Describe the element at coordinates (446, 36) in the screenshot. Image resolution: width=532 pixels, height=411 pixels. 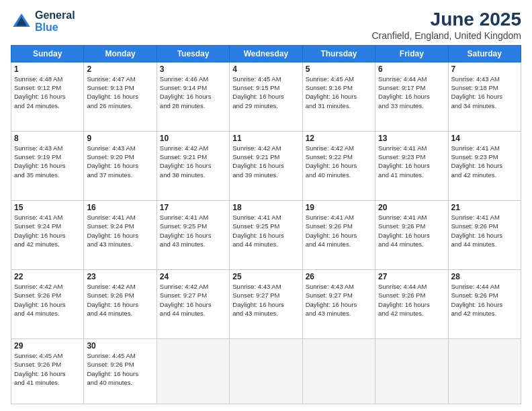
I see `subtitle: Cranfield, England, United Kingdom` at that location.